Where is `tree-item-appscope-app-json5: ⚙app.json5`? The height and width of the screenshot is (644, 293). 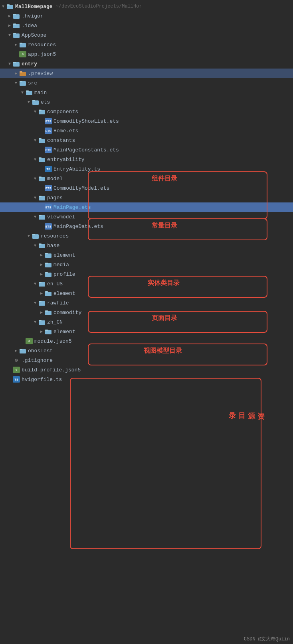
tree-item-appscope-app-json5: ⚙app.json5 is located at coordinates (146, 54).